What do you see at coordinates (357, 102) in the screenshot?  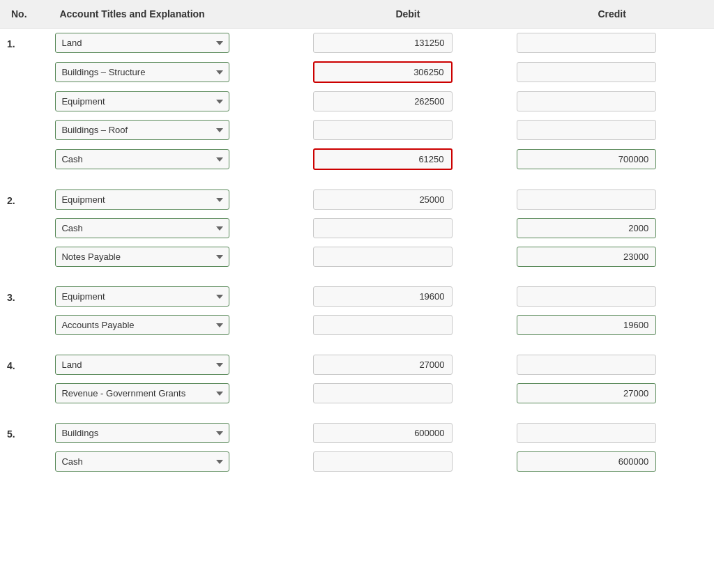 I see `table-row: Equipment` at bounding box center [357, 102].